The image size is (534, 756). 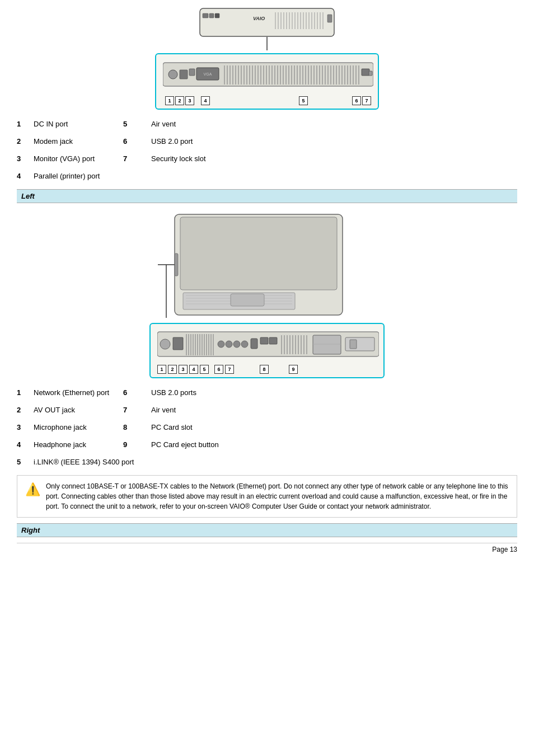 I want to click on spec-label-1: DC IN port, so click(x=78, y=124).